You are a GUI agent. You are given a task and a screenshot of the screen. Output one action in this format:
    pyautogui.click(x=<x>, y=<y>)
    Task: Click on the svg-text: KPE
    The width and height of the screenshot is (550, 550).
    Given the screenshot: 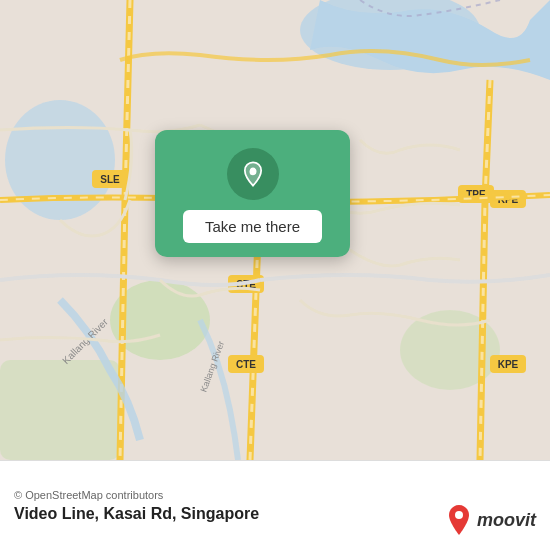 What is the action you would take?
    pyautogui.click(x=508, y=364)
    